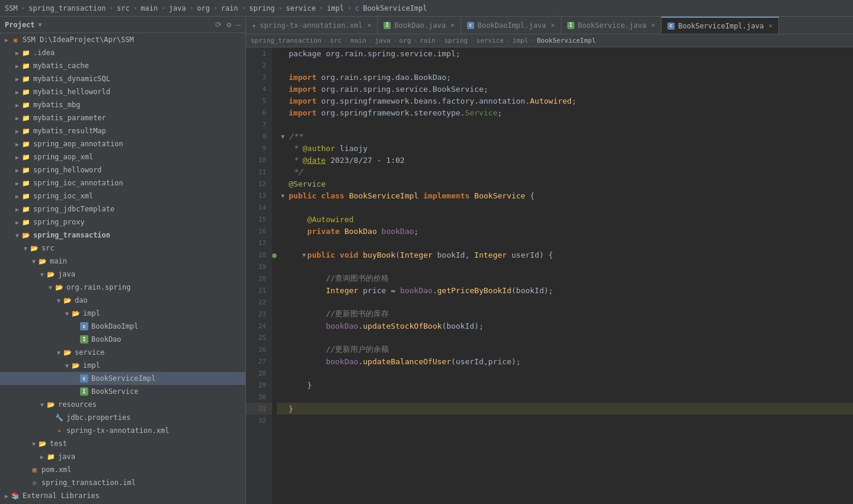 The image size is (853, 504). I want to click on sidebar-item-org-rain-spring: ▼ 📂 org.rain.spring, so click(123, 287).